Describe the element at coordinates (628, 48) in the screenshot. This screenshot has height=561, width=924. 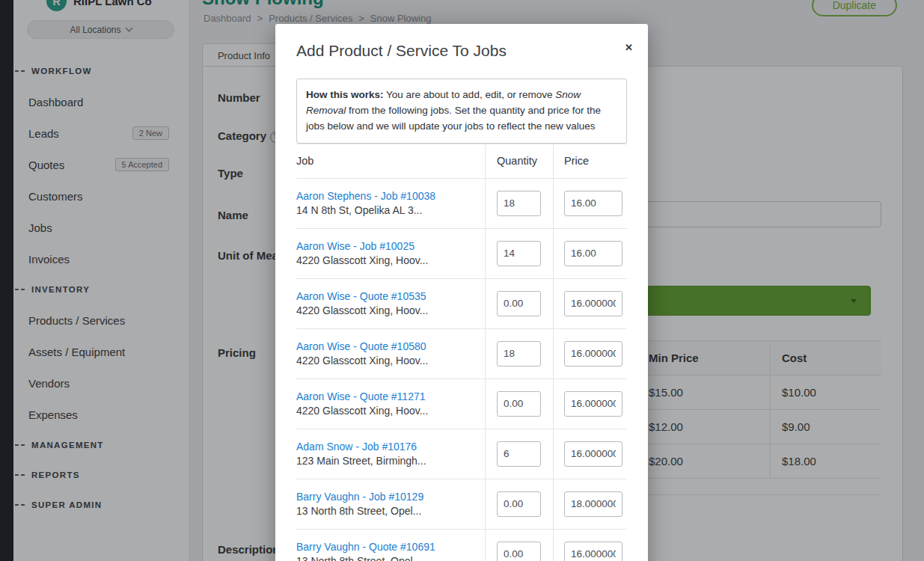
I see `close-icon: ✕` at that location.